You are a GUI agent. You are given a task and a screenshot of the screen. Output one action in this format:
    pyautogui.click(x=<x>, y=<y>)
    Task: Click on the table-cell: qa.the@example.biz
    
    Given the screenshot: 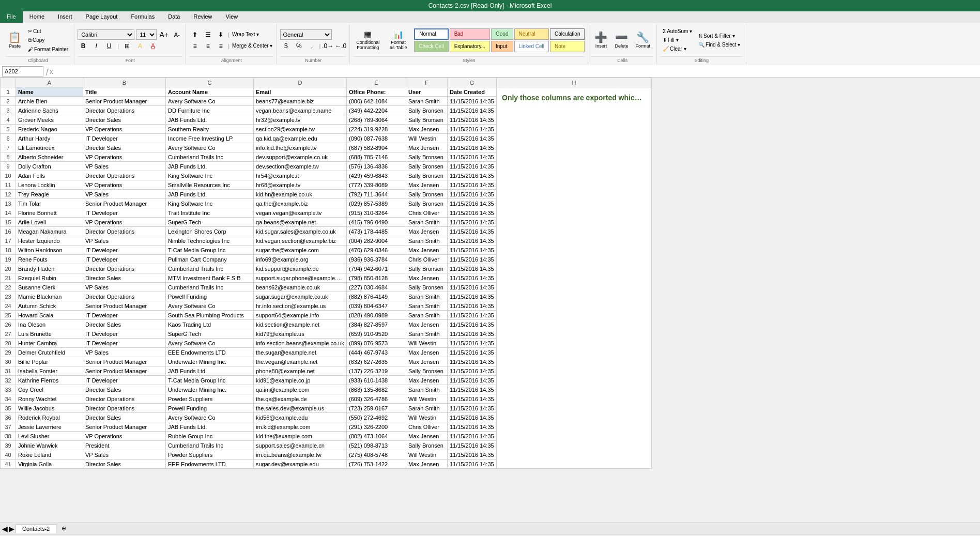 What is the action you would take?
    pyautogui.click(x=300, y=204)
    